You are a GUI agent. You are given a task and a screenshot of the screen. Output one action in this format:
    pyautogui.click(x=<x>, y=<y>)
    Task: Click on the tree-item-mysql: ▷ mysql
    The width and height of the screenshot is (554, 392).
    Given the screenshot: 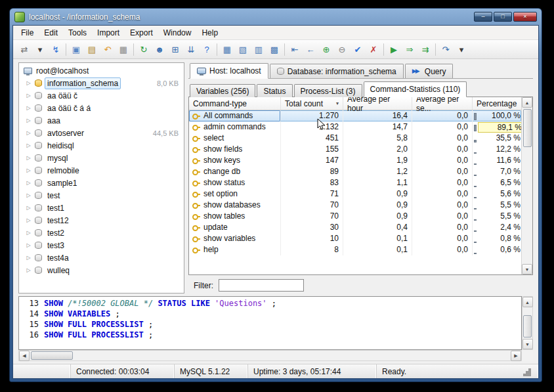 What is the action you would take?
    pyautogui.click(x=101, y=158)
    